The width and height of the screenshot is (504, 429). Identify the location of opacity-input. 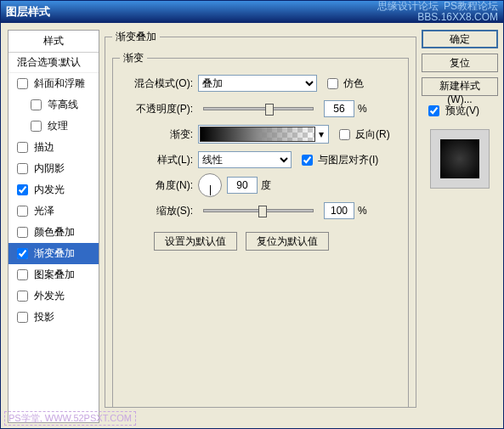
(339, 109).